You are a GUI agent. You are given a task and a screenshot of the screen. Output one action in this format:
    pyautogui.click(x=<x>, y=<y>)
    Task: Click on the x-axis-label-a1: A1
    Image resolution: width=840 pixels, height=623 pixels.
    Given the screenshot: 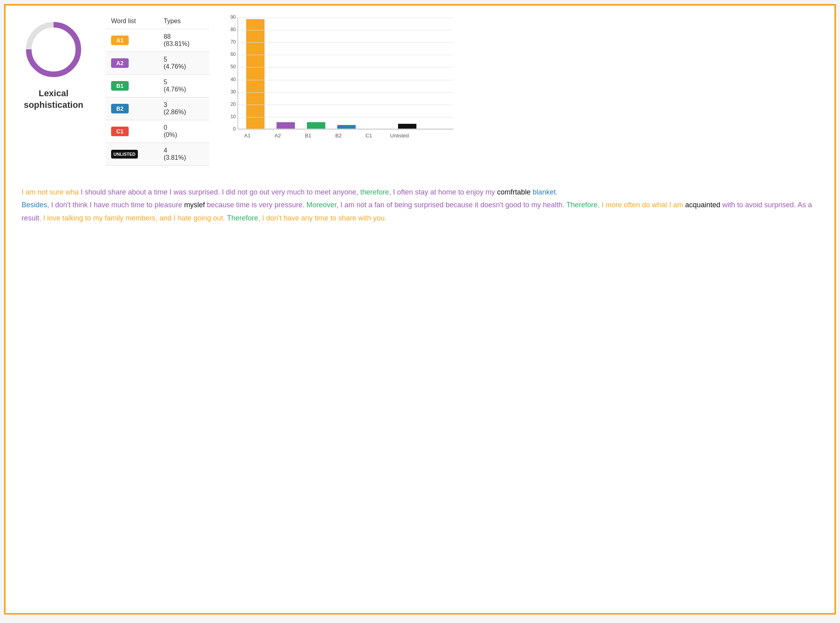 What is the action you would take?
    pyautogui.click(x=247, y=136)
    